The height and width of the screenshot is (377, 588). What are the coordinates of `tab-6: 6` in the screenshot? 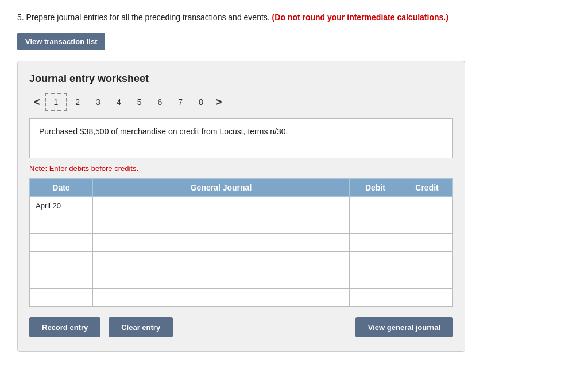 It's located at (160, 102).